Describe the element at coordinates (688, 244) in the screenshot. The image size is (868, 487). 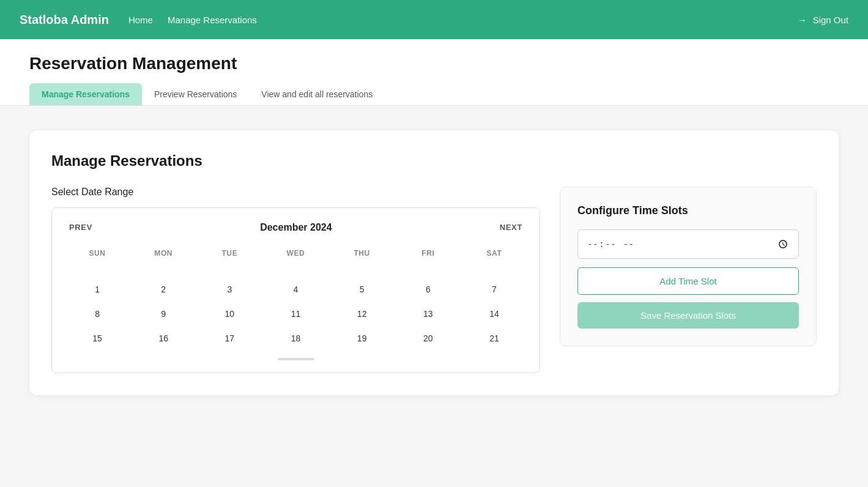
I see `time-input` at that location.